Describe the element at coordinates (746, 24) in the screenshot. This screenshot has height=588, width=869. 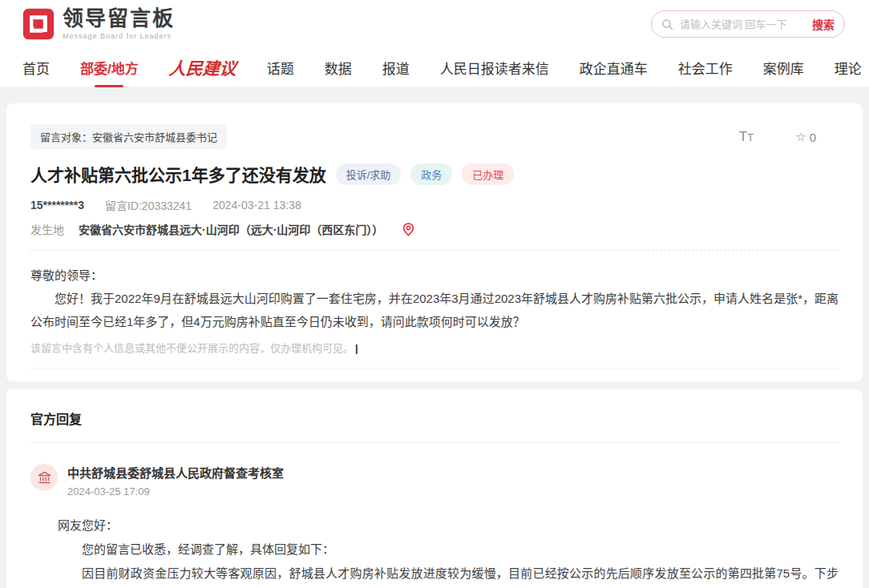
I see `search-input` at that location.